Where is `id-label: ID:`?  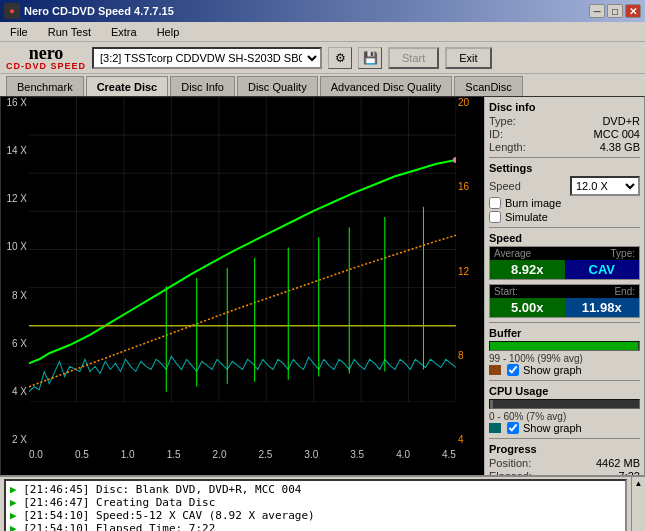
id-label: ID: is located at coordinates (496, 134).